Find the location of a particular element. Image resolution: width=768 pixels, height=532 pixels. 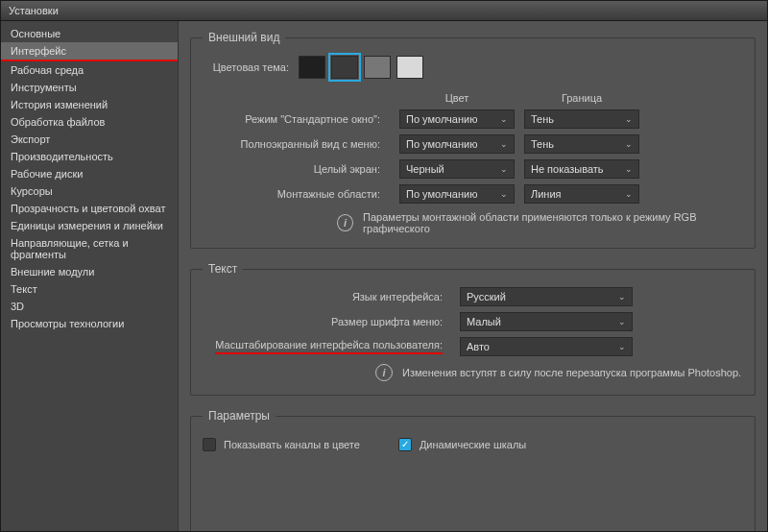

row-label: Полноэкранный вид с меню: is located at coordinates (296, 144).